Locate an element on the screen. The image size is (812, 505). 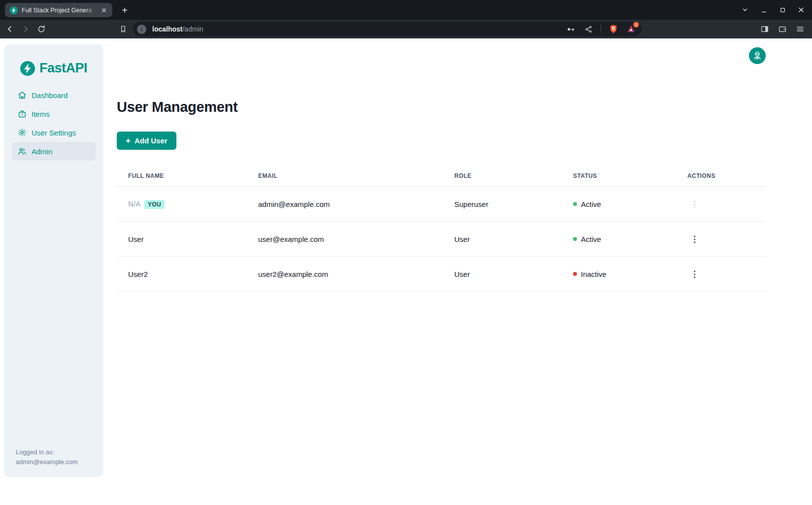
page-title: User Management is located at coordinates (441, 77).